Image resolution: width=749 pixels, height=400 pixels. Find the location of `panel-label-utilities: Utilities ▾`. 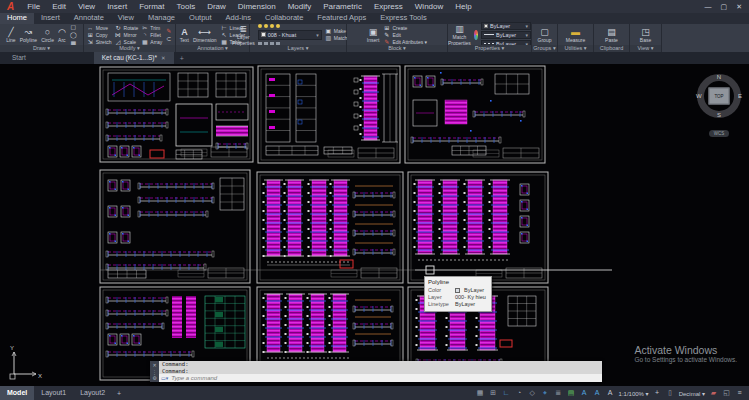

panel-label-utilities: Utilities ▾ is located at coordinates (576, 48).